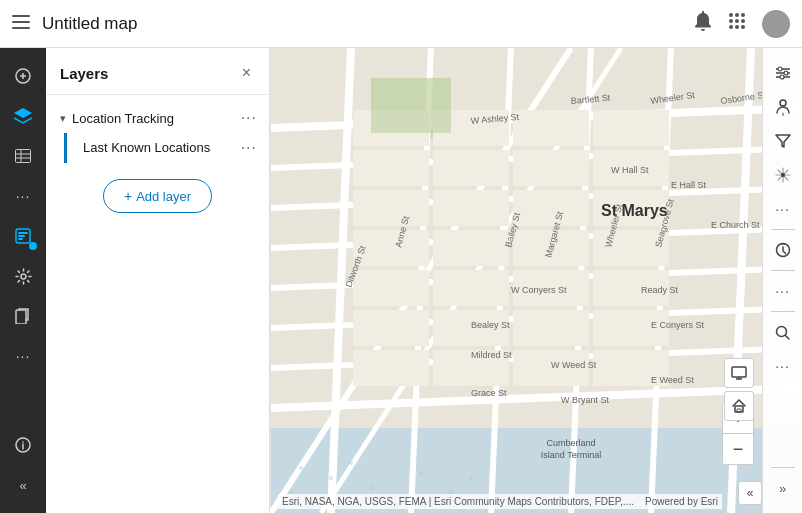  Describe the element at coordinates (739, 406) in the screenshot. I see `home-button` at that location.